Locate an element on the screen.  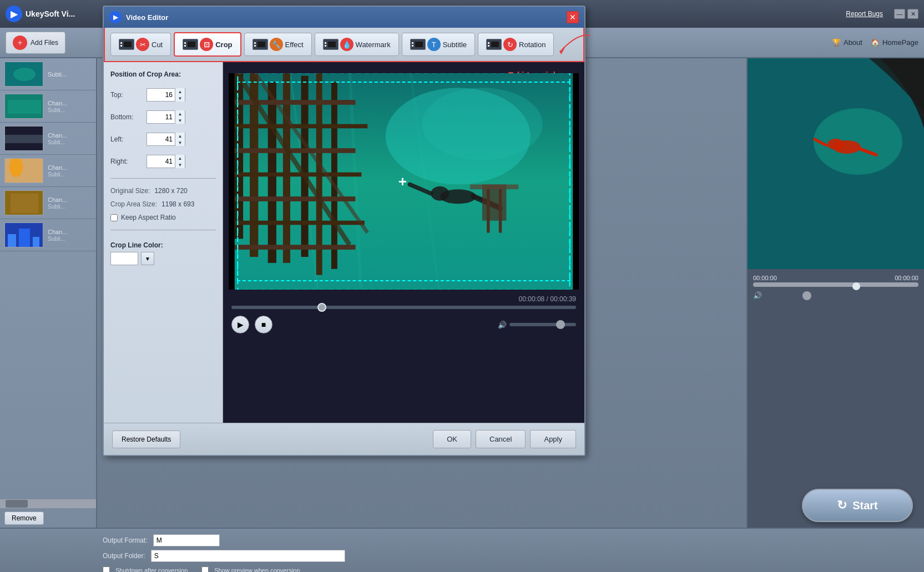
volume-icon: 🔊 is located at coordinates (502, 325).